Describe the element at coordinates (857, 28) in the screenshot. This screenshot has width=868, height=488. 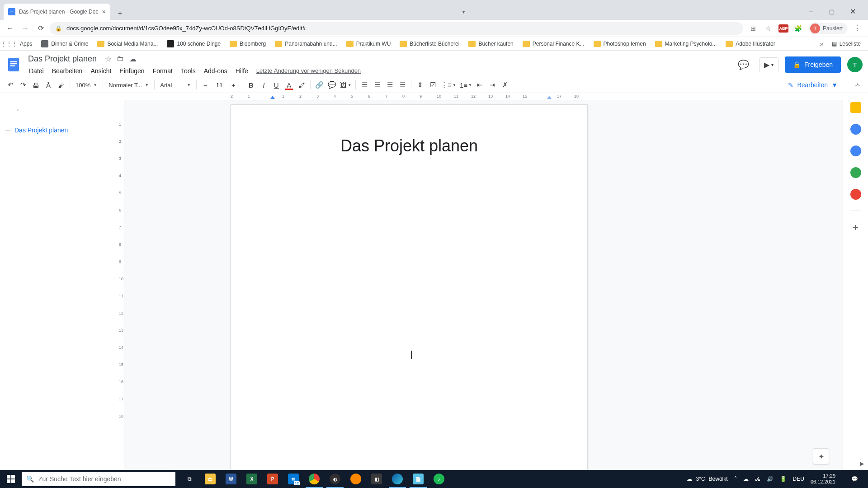
I see `browser-menu-button: ⋮` at that location.